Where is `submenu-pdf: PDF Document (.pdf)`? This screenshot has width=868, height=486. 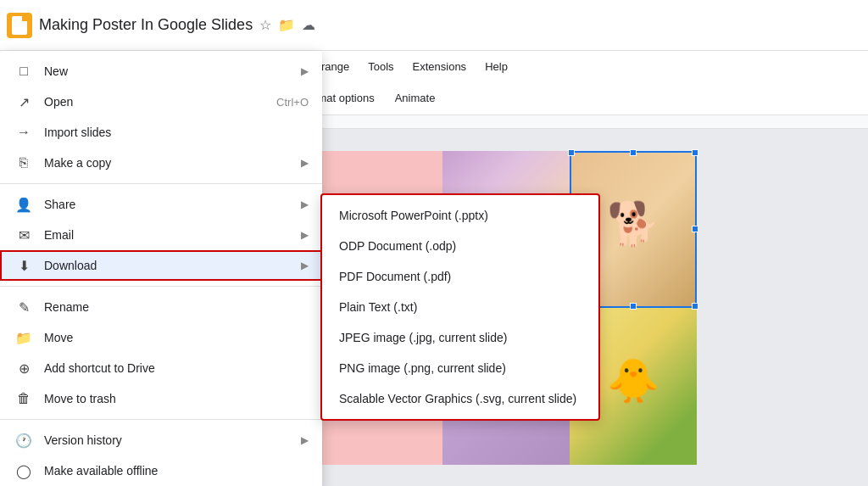
submenu-pdf: PDF Document (.pdf) is located at coordinates (460, 277).